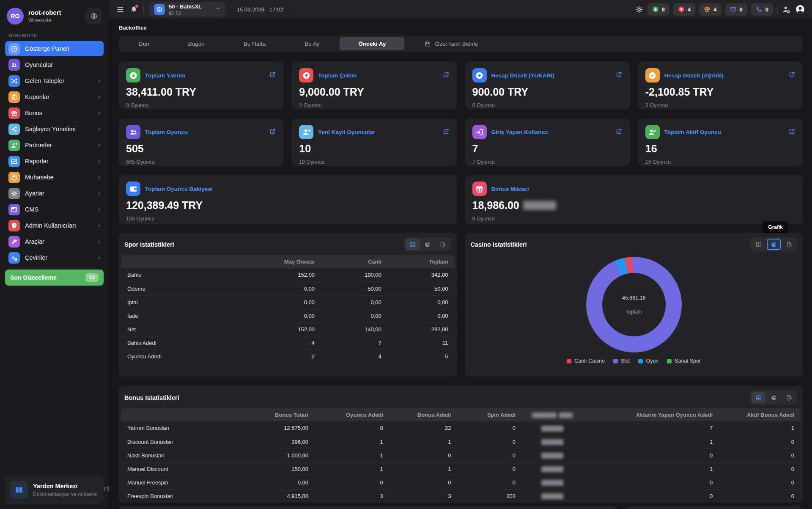  Describe the element at coordinates (133, 189) in the screenshot. I see `wallet-icon-tile` at that location.